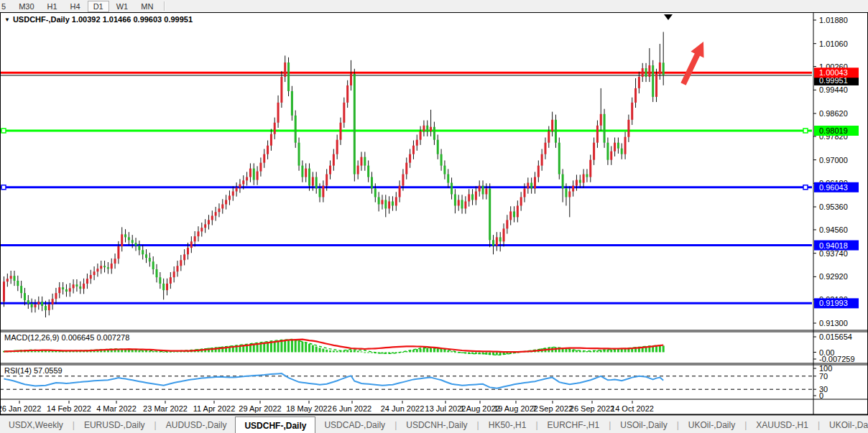 This screenshot has width=868, height=433. What do you see at coordinates (402, 409) in the screenshot?
I see `date-label: 24 Jun 2022` at bounding box center [402, 409].